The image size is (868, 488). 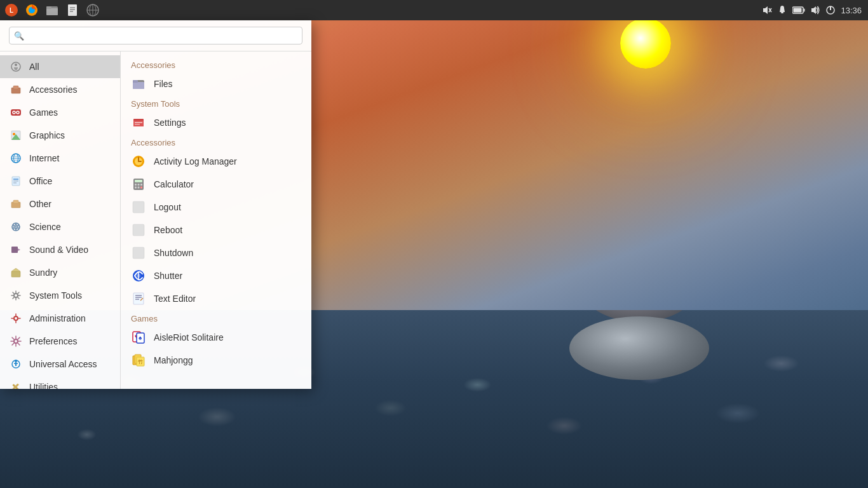 I want to click on shutter-label: Shutter, so click(x=168, y=276).